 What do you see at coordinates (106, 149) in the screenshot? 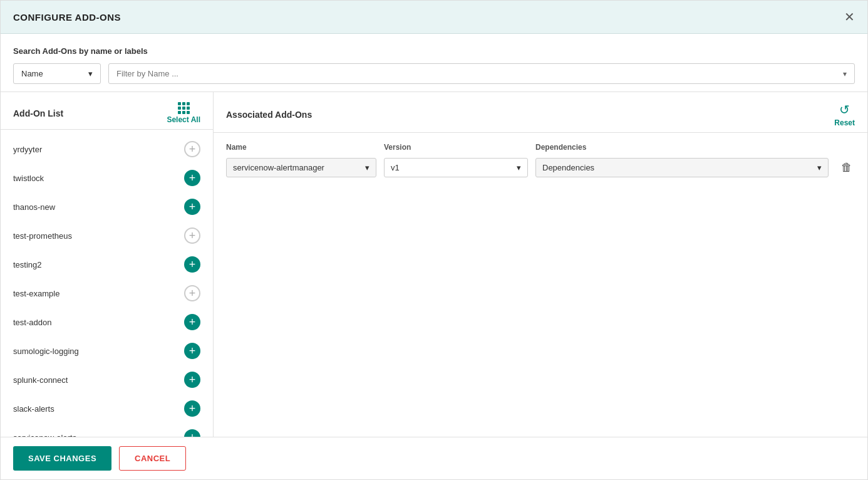
I see `list-item: yrdyyter+` at bounding box center [106, 149].